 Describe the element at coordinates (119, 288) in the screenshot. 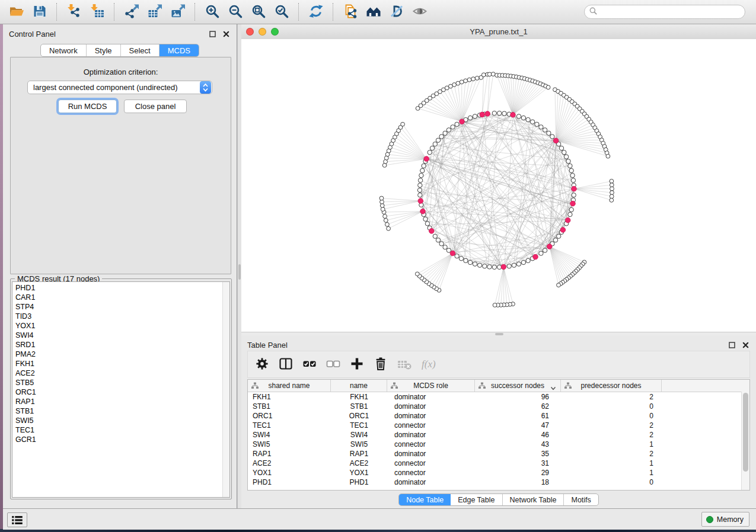

I see `mcds-result-item: PHD1` at that location.